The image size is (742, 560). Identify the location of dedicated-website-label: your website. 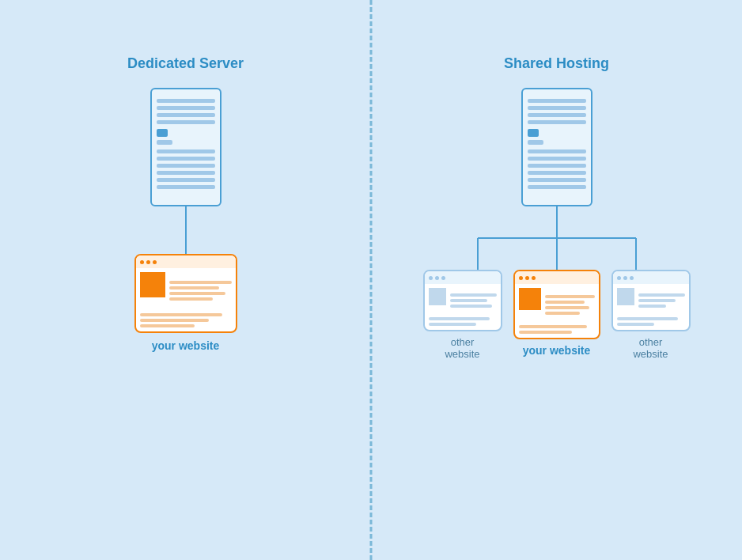
(186, 346).